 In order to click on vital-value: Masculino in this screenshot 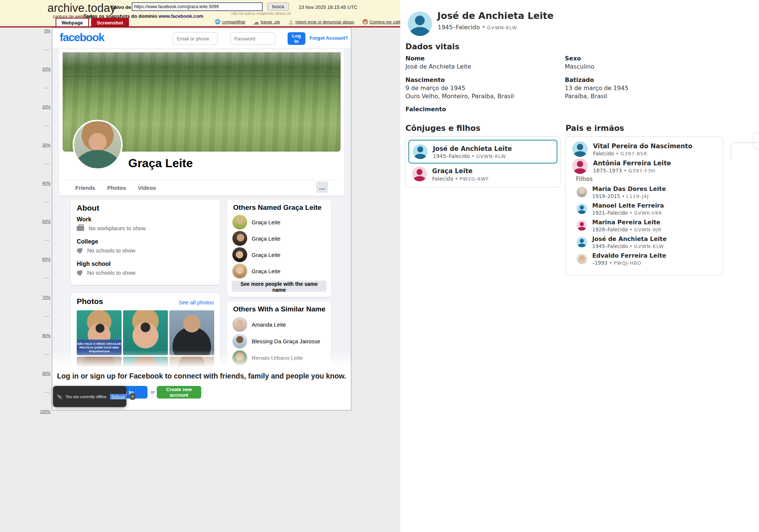, I will do `click(580, 67)`.